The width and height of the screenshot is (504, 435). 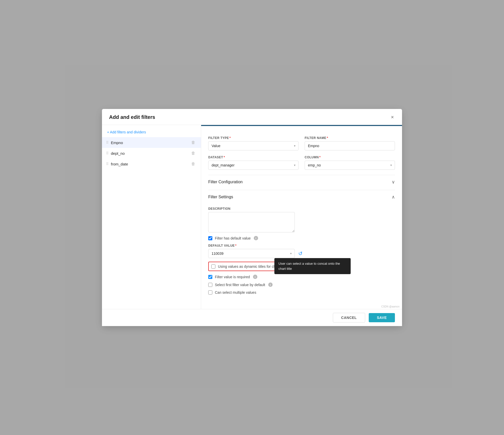 I want to click on filter-type-label: FILTER TYPE*, so click(x=253, y=138).